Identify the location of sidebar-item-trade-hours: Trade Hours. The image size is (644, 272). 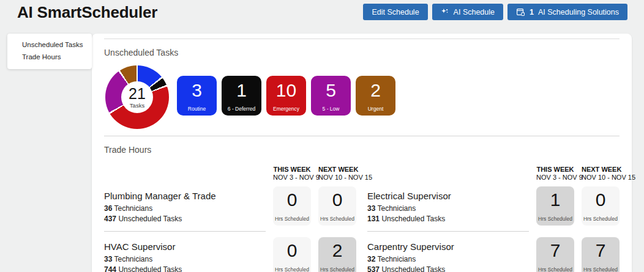
(57, 57).